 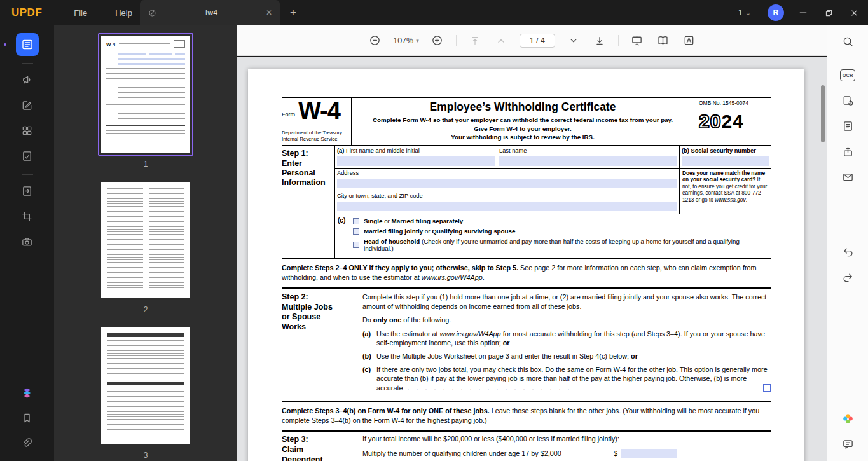 What do you see at coordinates (588, 162) in the screenshot?
I see `last-name-field` at bounding box center [588, 162].